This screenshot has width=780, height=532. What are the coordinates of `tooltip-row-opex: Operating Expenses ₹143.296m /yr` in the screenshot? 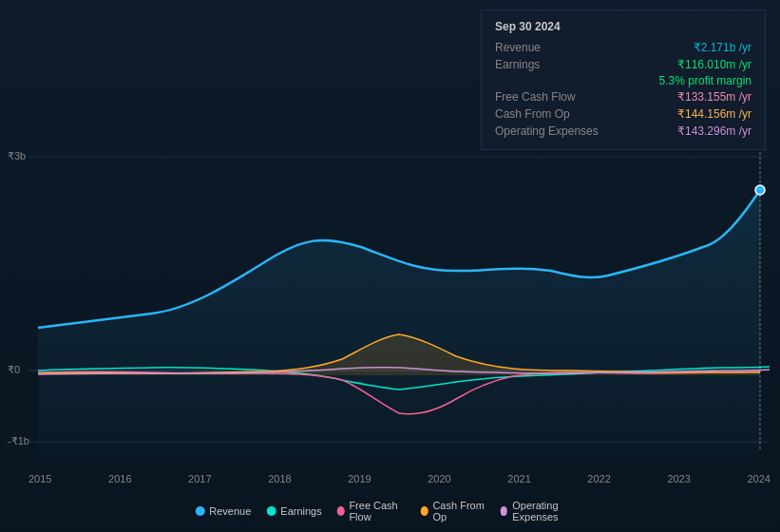 It's located at (623, 131).